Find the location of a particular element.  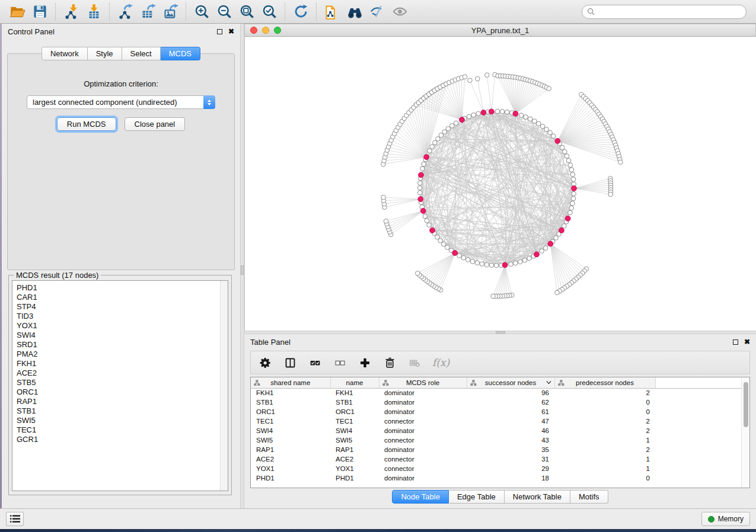

mcds-result-item: FKH1 is located at coordinates (119, 364).